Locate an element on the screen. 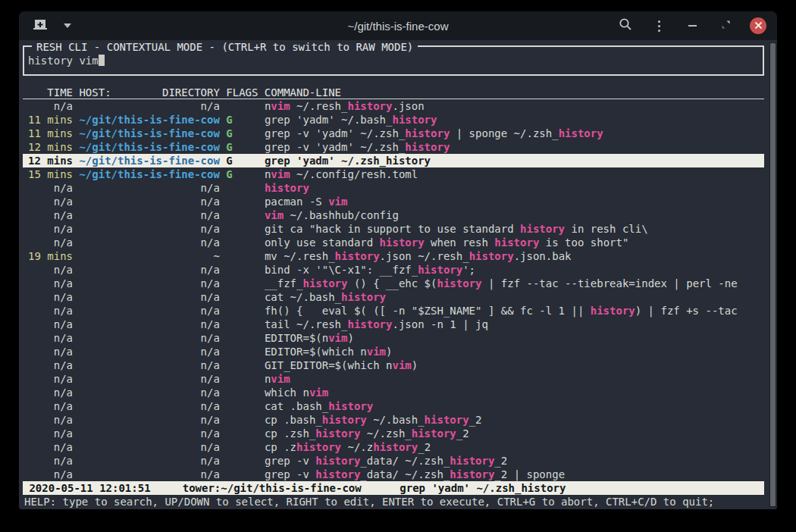  history-row: 19 mins ~ mv ~/.resh_history.json ~/.res… is located at coordinates (393, 256).